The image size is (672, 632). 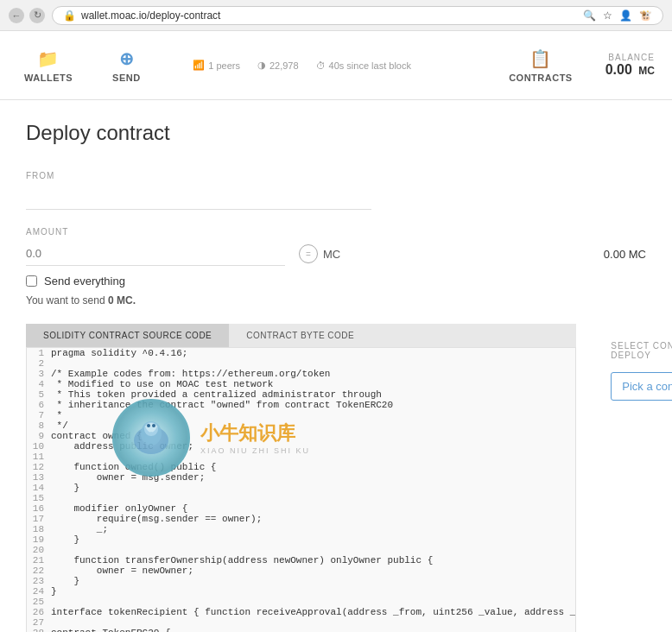 What do you see at coordinates (631, 57) in the screenshot?
I see `balance-label: BALANCE` at bounding box center [631, 57].